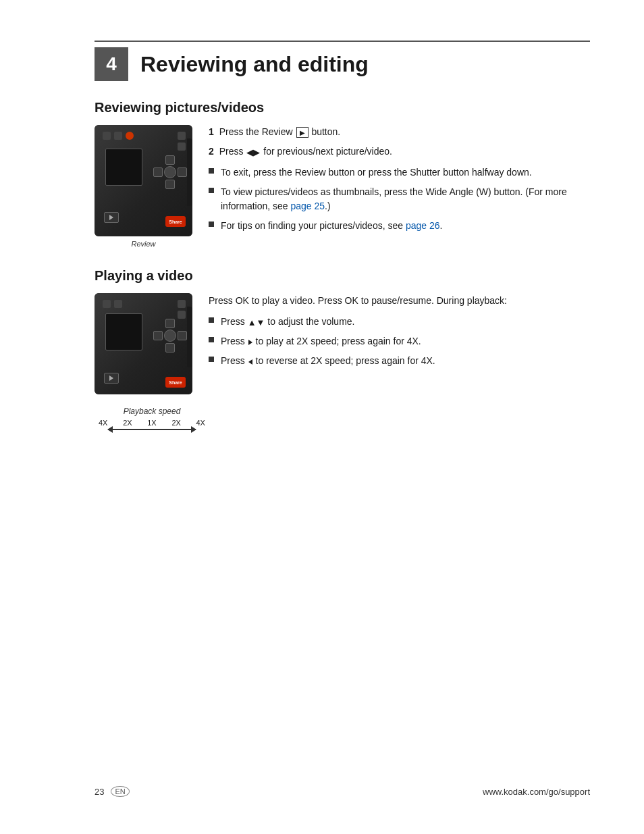  What do you see at coordinates (182, 336) in the screenshot?
I see `cam2-dpad-right` at bounding box center [182, 336].